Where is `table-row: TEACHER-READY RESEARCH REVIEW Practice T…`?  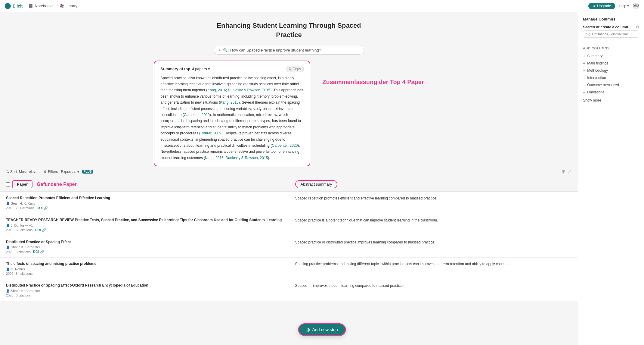 table-row: TEACHER-READY RESEARCH REVIEW Practice T… is located at coordinates (289, 225).